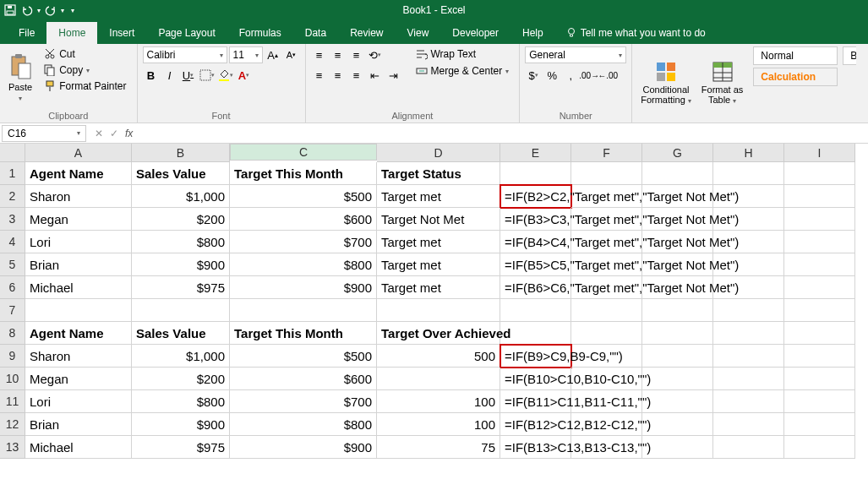  What do you see at coordinates (678, 402) in the screenshot?
I see `cell-G11` at bounding box center [678, 402].